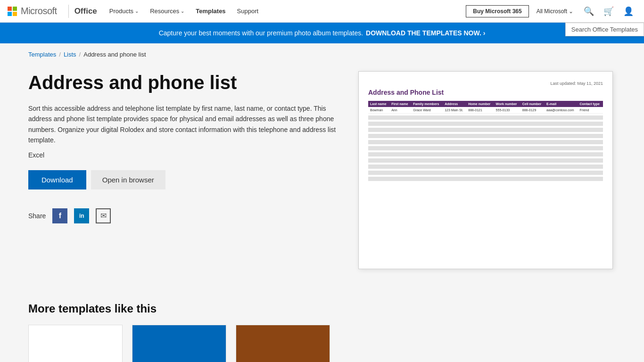  What do you see at coordinates (70, 55) in the screenshot?
I see `breadcrumb-lists-link: Lists` at bounding box center [70, 55].